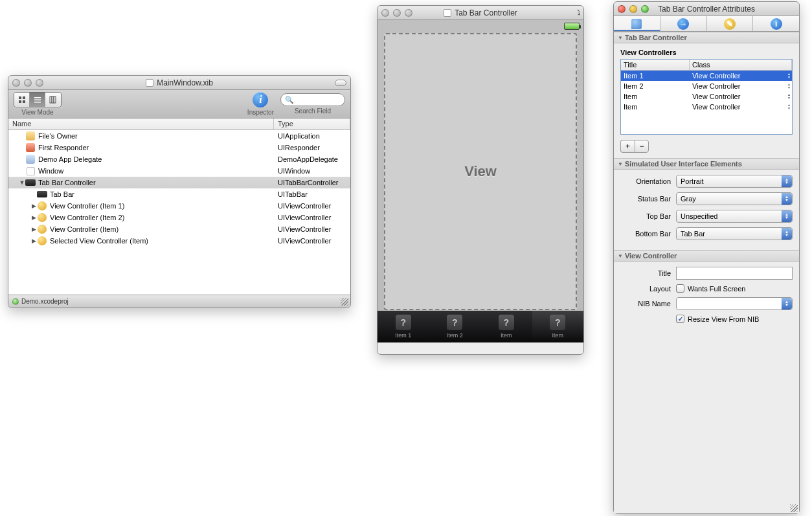  Describe the element at coordinates (38, 100) in the screenshot. I see `view-mode-segmented` at that location.